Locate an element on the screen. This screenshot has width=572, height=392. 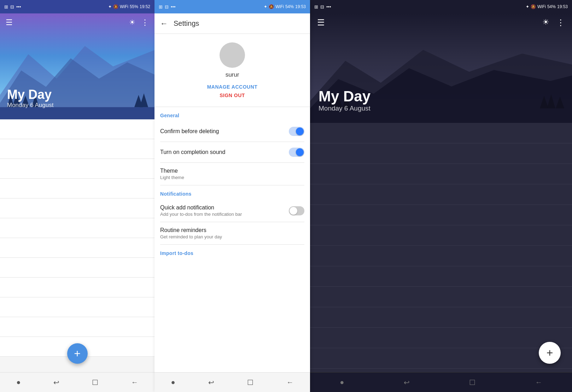
routine-reminders-item: Routine reminders Get reminded to plan y… is located at coordinates (232, 233).